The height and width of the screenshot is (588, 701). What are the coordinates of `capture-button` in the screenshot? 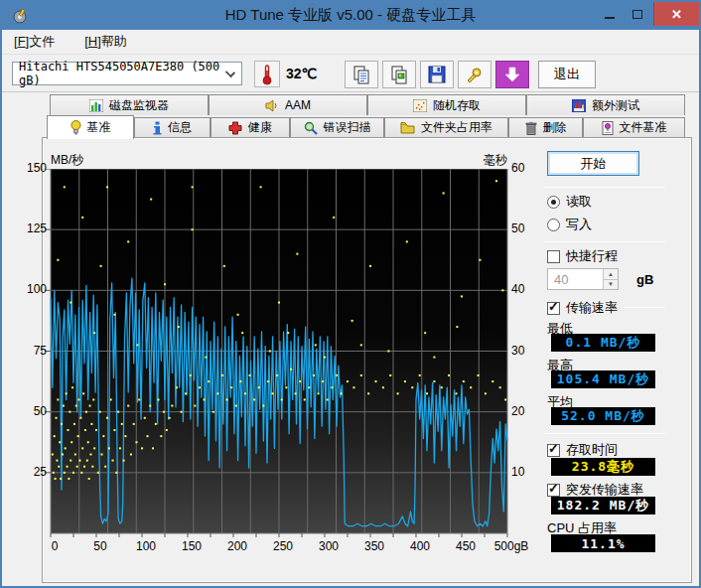 It's located at (512, 74).